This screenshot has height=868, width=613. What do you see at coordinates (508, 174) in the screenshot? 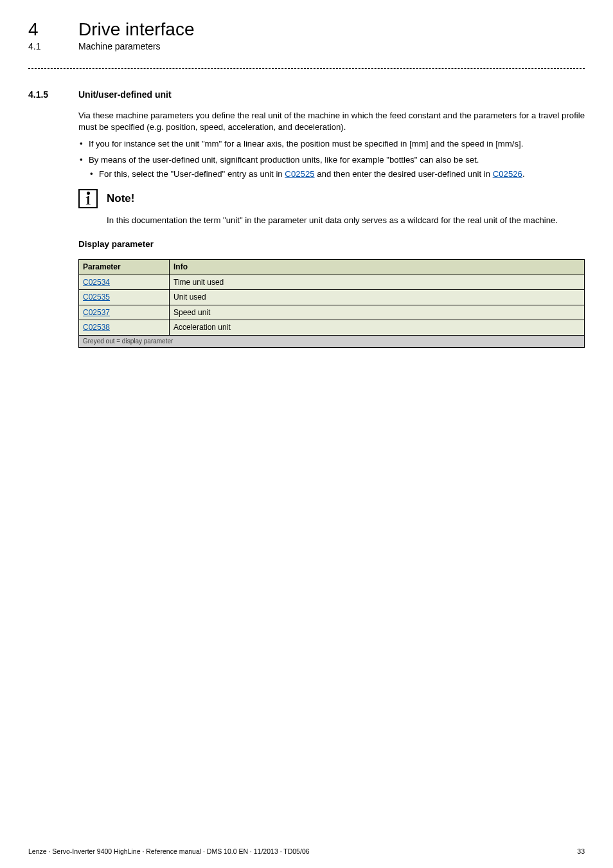
I see `link-c02526: C02526` at bounding box center [508, 174].